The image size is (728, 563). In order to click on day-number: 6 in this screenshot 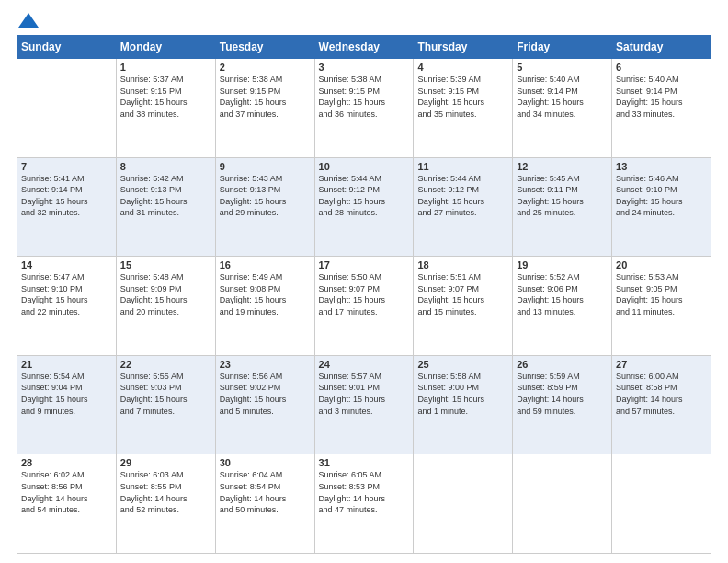, I will do `click(662, 67)`.